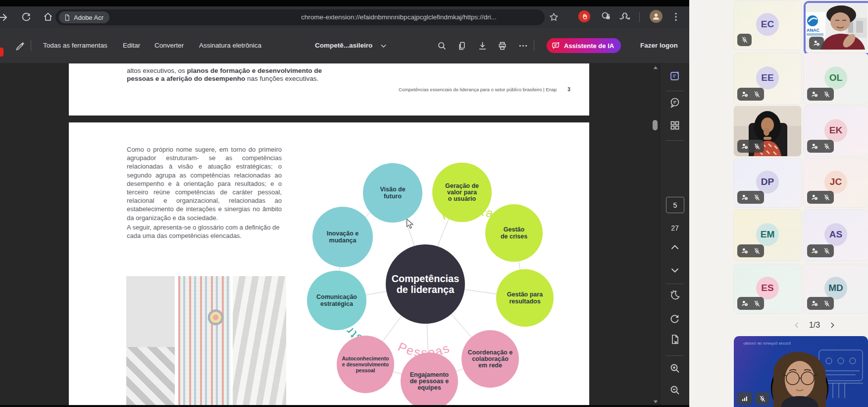 The width and height of the screenshot is (868, 407). I want to click on participant-tile: DP, so click(767, 183).